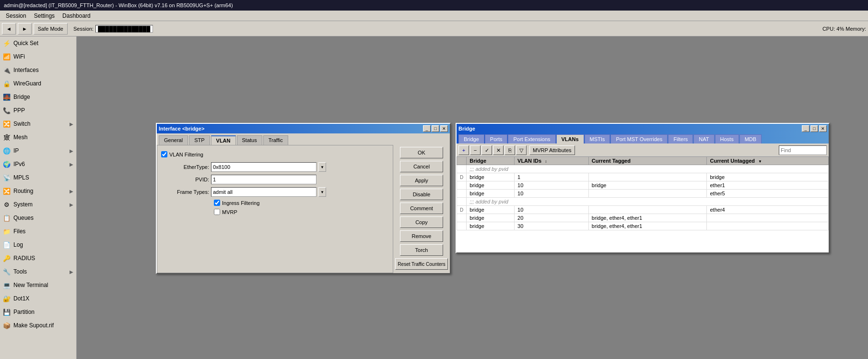 The height and width of the screenshot is (359, 868). Describe the element at coordinates (51, 29) in the screenshot. I see `safe-mode-button: Safe Mode` at that location.